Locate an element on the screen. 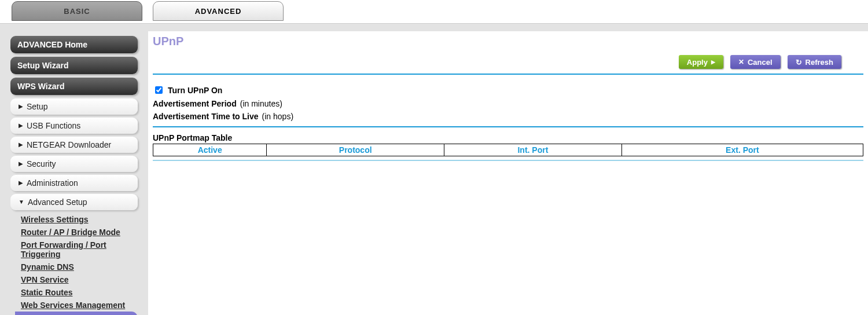  adv-period-unit: (in minutes) is located at coordinates (262, 104).